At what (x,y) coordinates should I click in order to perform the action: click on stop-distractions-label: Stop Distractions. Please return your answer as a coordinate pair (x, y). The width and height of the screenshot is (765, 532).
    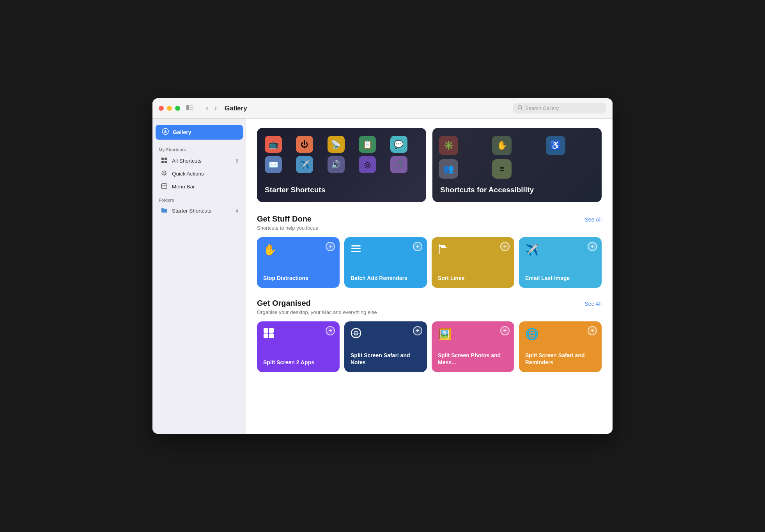
    Looking at the image, I should click on (298, 278).